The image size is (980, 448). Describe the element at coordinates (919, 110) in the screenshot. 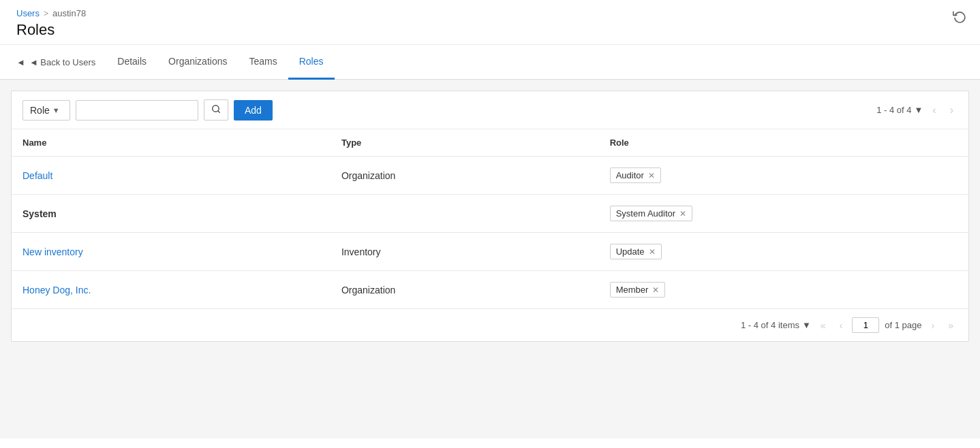

I see `pagination-dropdown-icon: ▼` at that location.